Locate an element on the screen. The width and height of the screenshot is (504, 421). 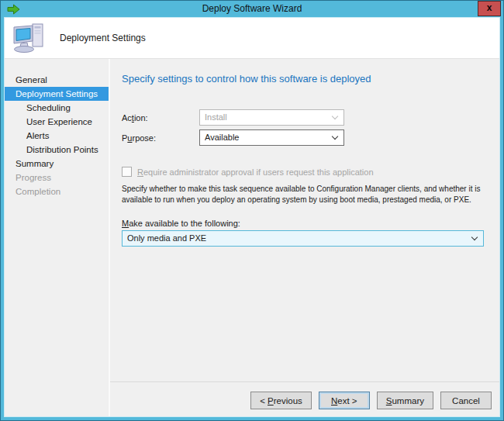
action-label: Action: is located at coordinates (161, 118).